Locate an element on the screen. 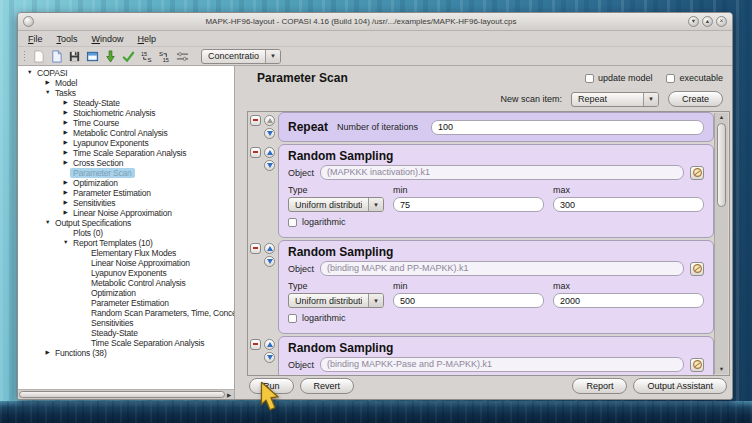  export-window-icon is located at coordinates (92, 56).